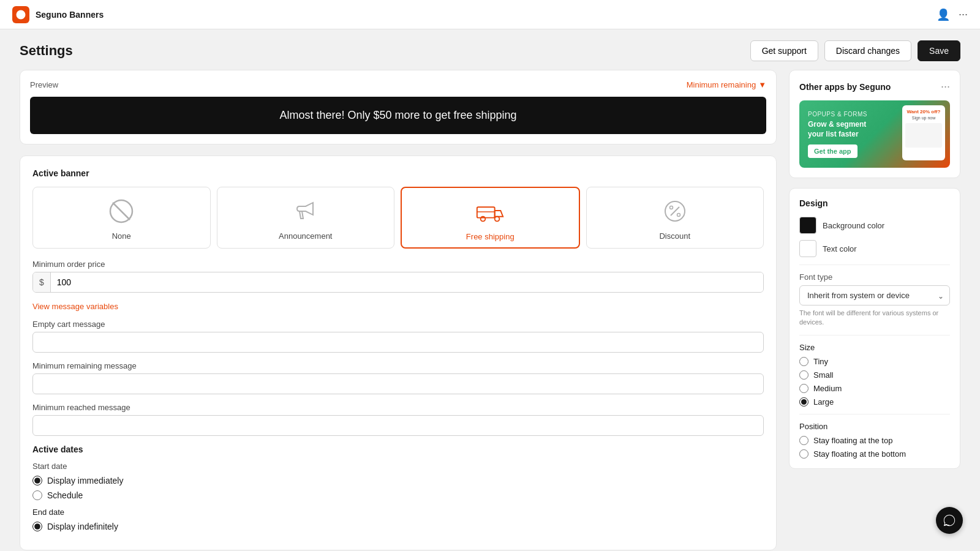 The height and width of the screenshot is (551, 980). What do you see at coordinates (855, 51) in the screenshot?
I see `header-actions: Get support Discard changes Save` at bounding box center [855, 51].